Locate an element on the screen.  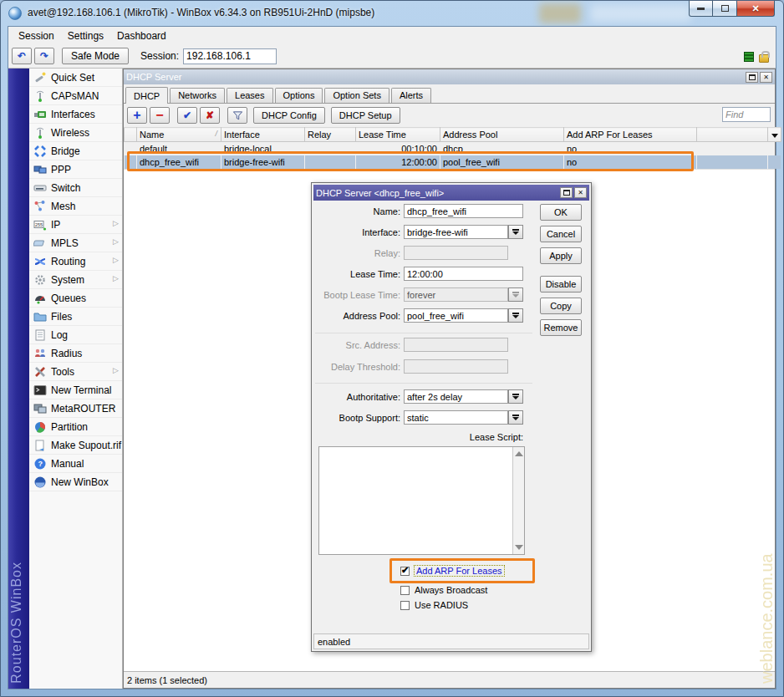
interface-dropdown-button is located at coordinates (516, 232).